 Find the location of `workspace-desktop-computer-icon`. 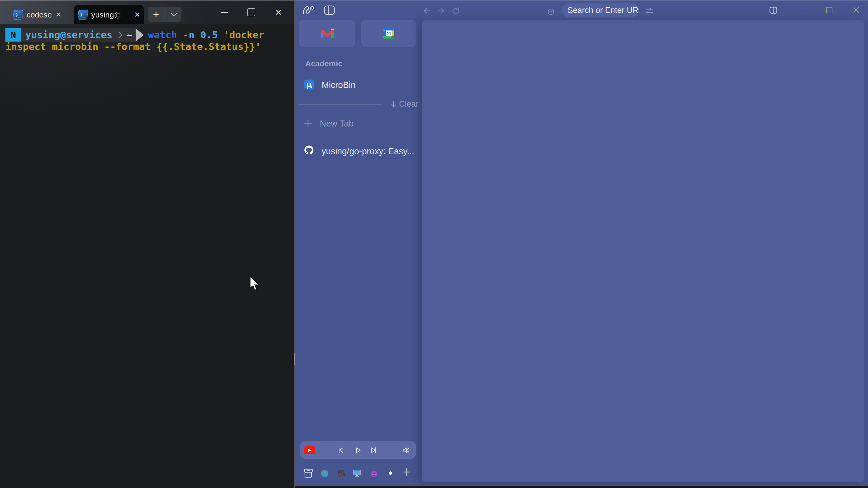

workspace-desktop-computer-icon is located at coordinates (357, 473).